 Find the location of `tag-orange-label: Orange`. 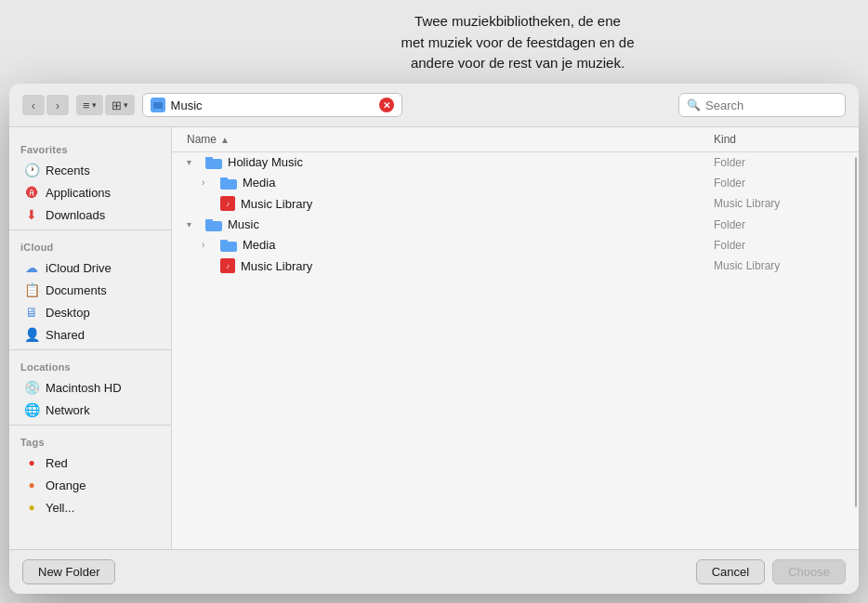

tag-orange-label: Orange is located at coordinates (65, 485).